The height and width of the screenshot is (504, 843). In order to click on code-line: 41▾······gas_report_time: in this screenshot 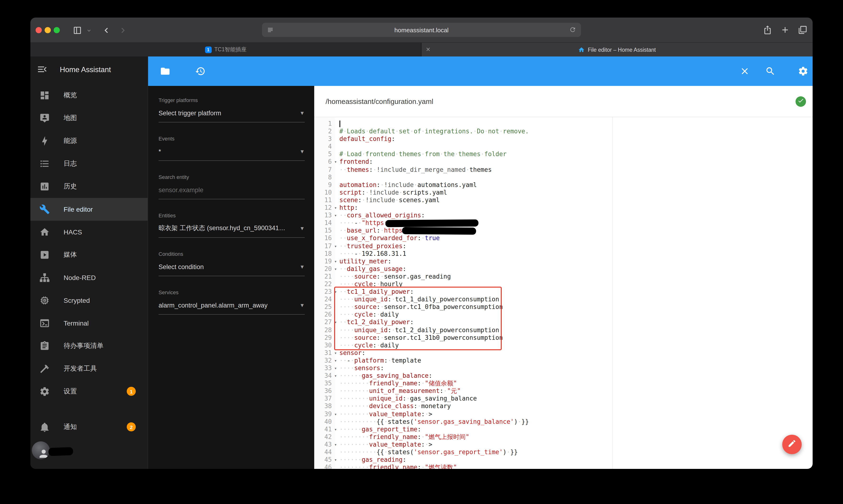, I will do `click(563, 429)`.